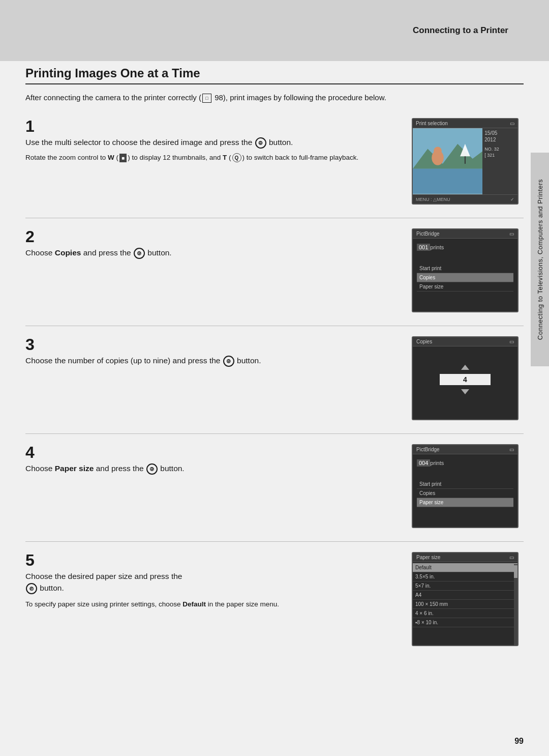  I want to click on prints-label-4: prints, so click(437, 463).